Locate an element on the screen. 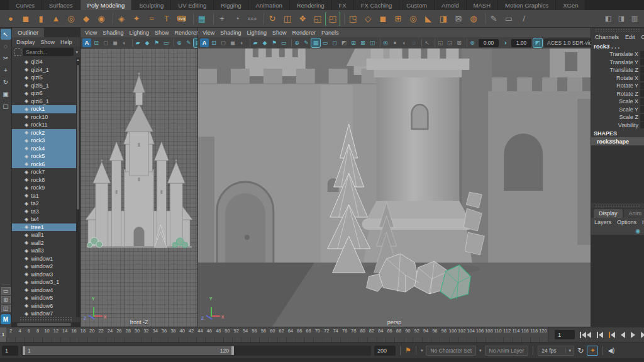  layer-list-area is located at coordinates (618, 281).